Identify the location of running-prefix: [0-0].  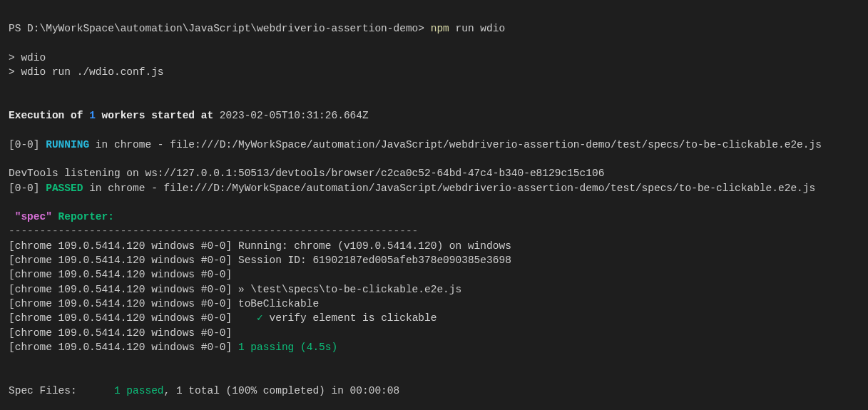
(27, 145).